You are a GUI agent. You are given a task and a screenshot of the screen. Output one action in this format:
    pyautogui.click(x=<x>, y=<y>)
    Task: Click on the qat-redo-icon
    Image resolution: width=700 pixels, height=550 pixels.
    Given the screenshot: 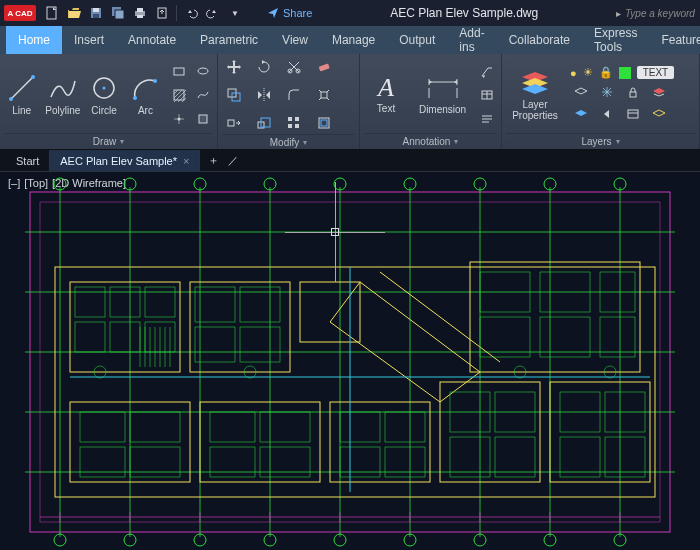 What is the action you would take?
    pyautogui.click(x=213, y=13)
    